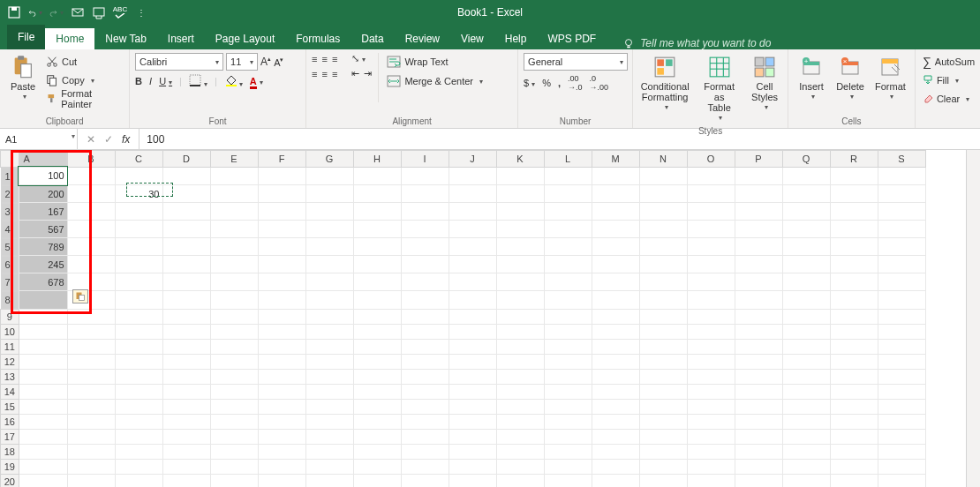 This screenshot has height=487, width=980. What do you see at coordinates (948, 99) in the screenshot?
I see `clear-button: Clear▾` at bounding box center [948, 99].